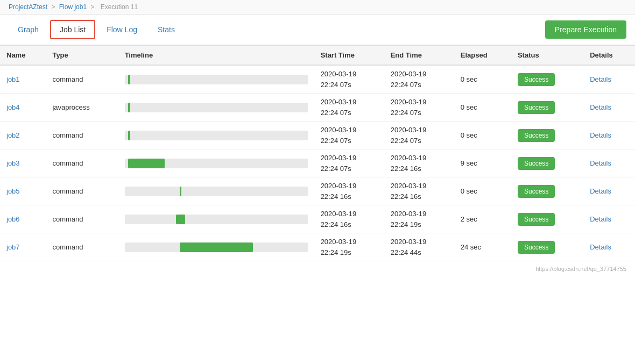 This screenshot has width=635, height=364. Describe the element at coordinates (23, 191) in the screenshot. I see `job-name-cell: job5` at that location.